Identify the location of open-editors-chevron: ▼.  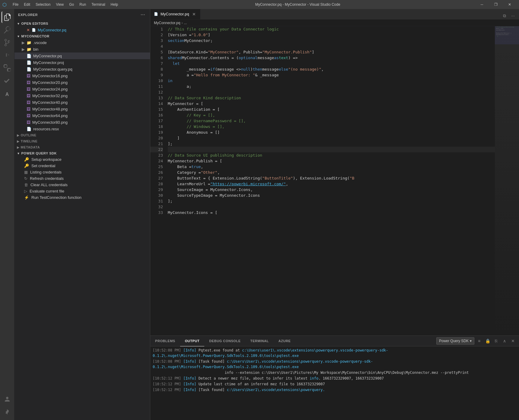
(18, 24).